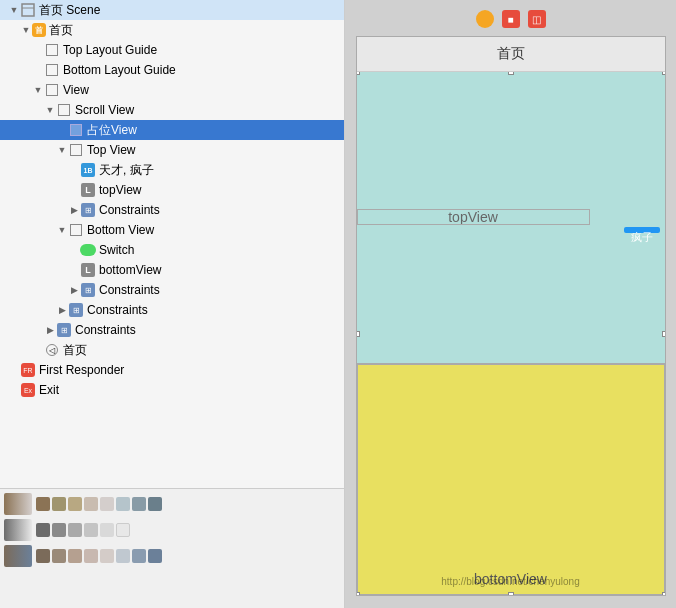 The height and width of the screenshot is (608, 676). I want to click on tree-item-shouye-ref: ◁ 首页, so click(172, 350).